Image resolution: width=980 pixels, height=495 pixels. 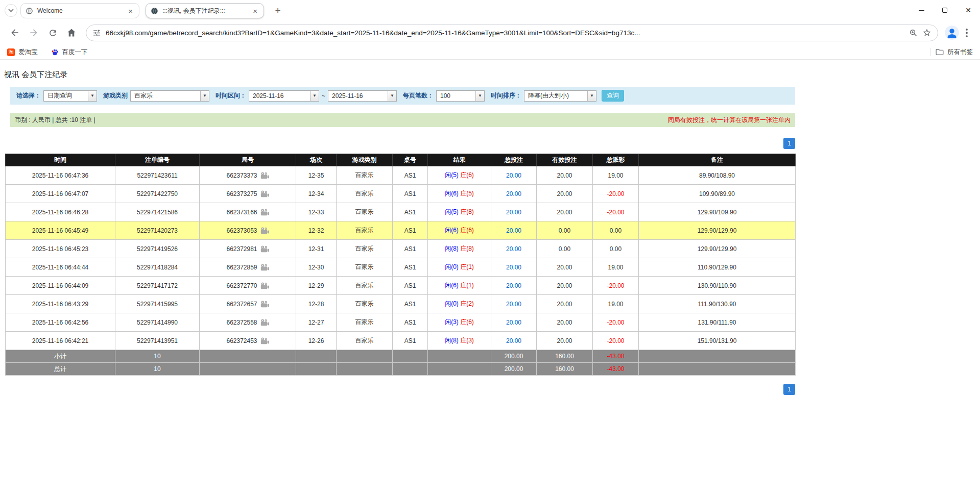 What do you see at coordinates (945, 10) in the screenshot?
I see `maximize-button` at bounding box center [945, 10].